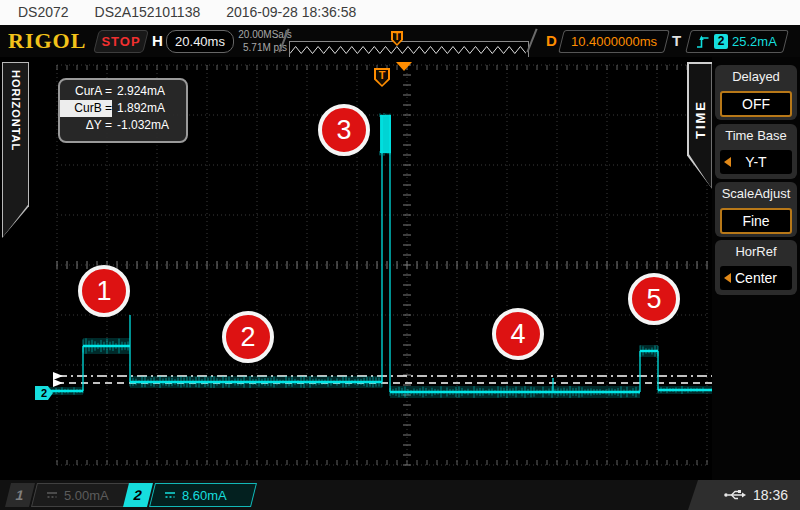  I want to click on trigger-label: T, so click(676, 40).